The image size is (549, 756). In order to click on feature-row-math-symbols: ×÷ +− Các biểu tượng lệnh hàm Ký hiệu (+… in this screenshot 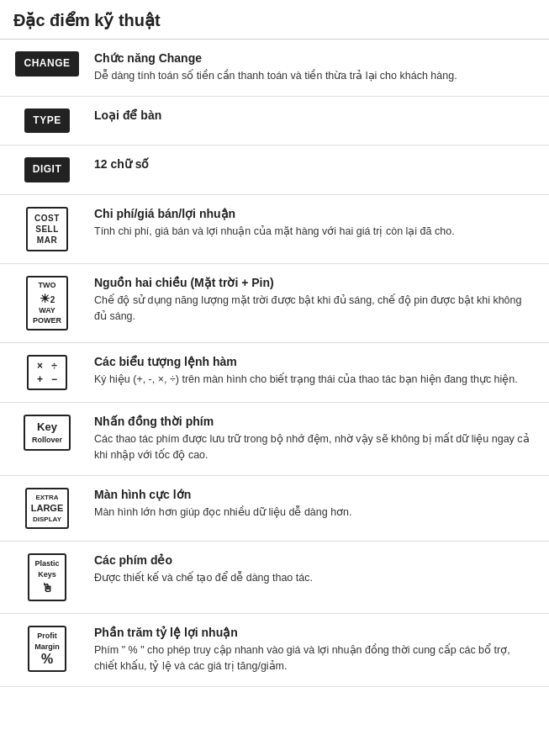, I will do `click(274, 373)`.